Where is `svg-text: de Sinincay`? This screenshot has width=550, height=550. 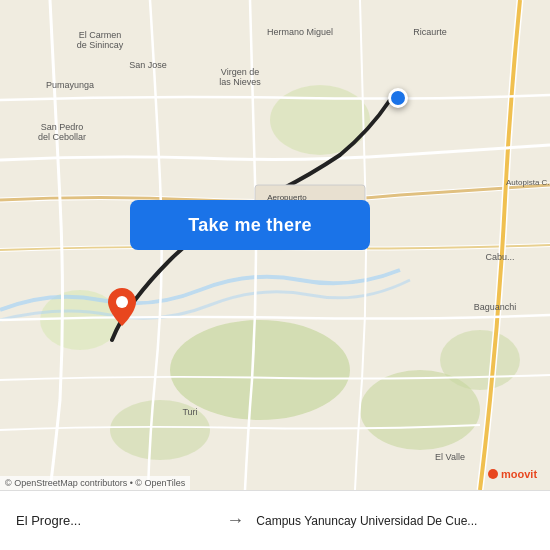 svg-text: de Sinincay is located at coordinates (100, 45).